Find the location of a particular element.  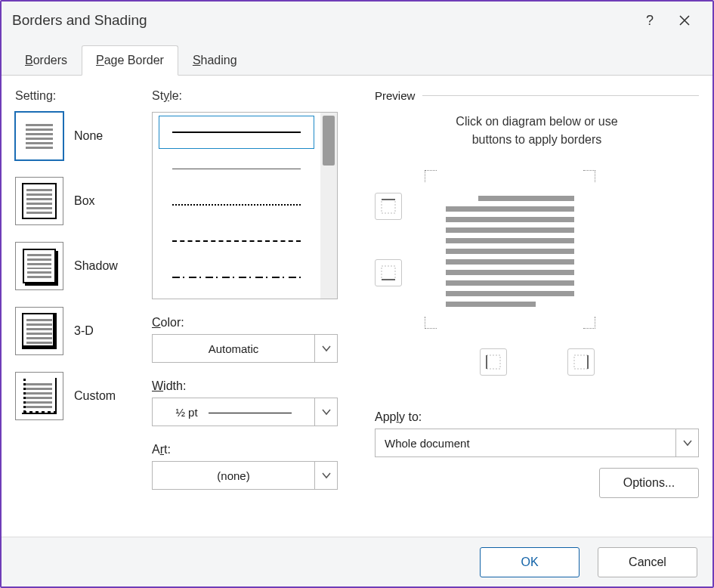

style-item-solid is located at coordinates (236, 132).